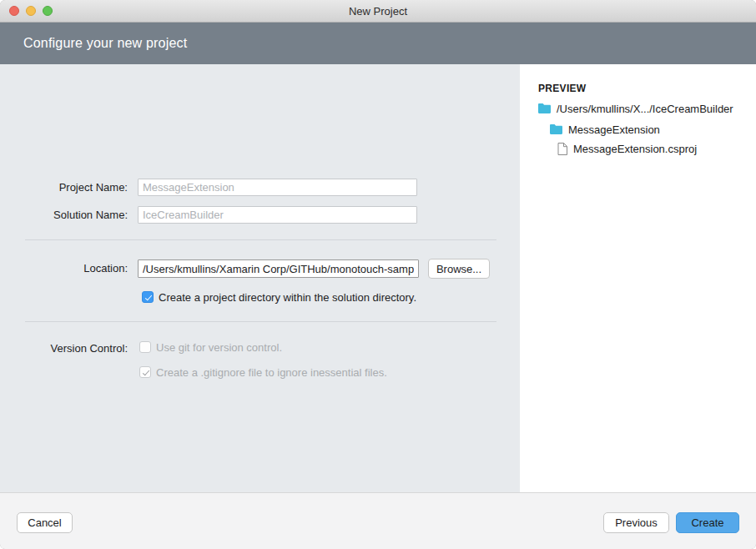 This screenshot has width=756, height=549. What do you see at coordinates (277, 215) in the screenshot?
I see `solution-name-input` at bounding box center [277, 215].